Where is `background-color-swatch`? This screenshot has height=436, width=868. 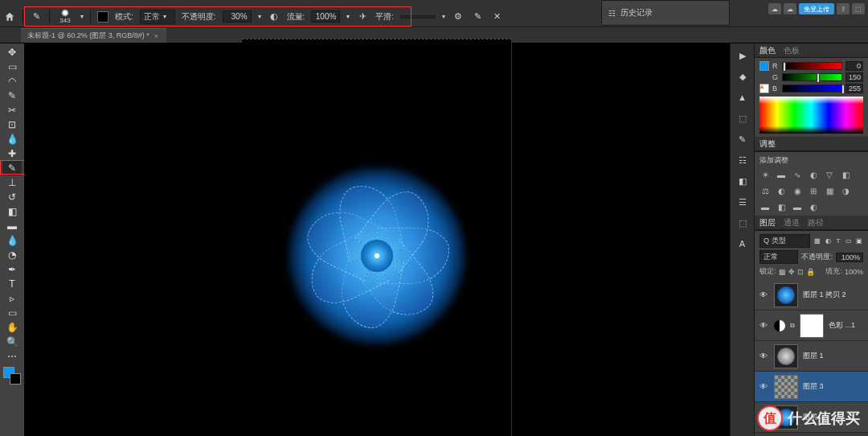 background-color-swatch is located at coordinates (15, 379).